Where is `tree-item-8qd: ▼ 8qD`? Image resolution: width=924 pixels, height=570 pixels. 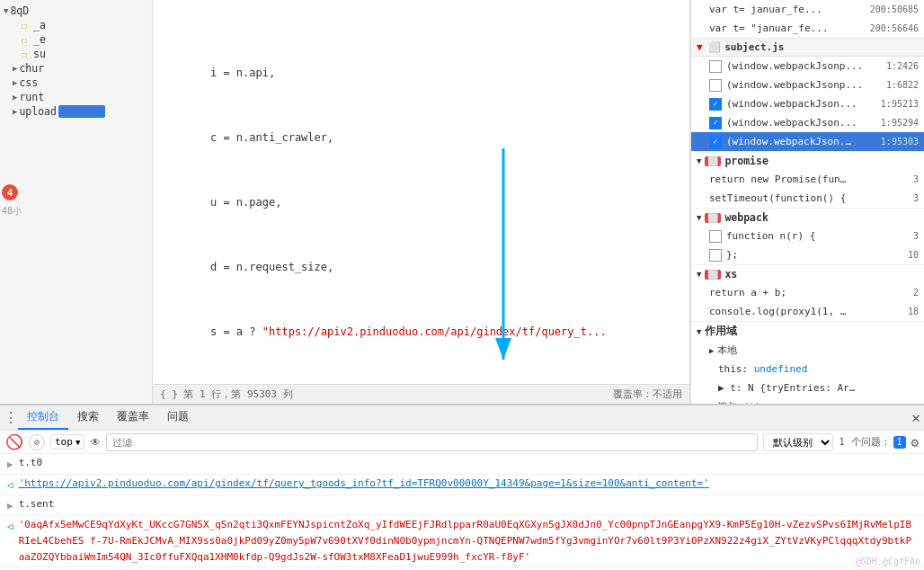 tree-item-8qd: ▼ 8qD is located at coordinates (76, 11).